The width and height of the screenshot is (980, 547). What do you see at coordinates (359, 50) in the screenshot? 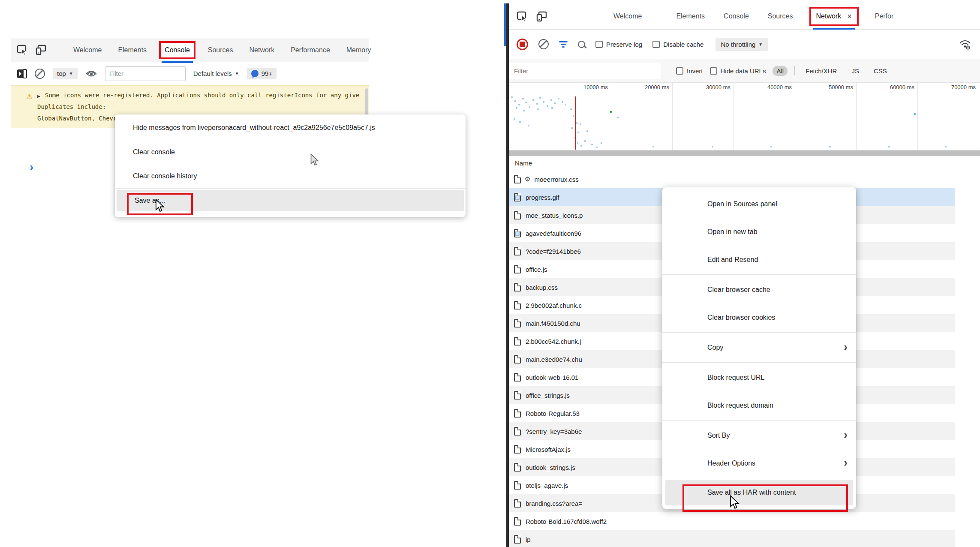
I see `tab-memory: Memory` at bounding box center [359, 50].